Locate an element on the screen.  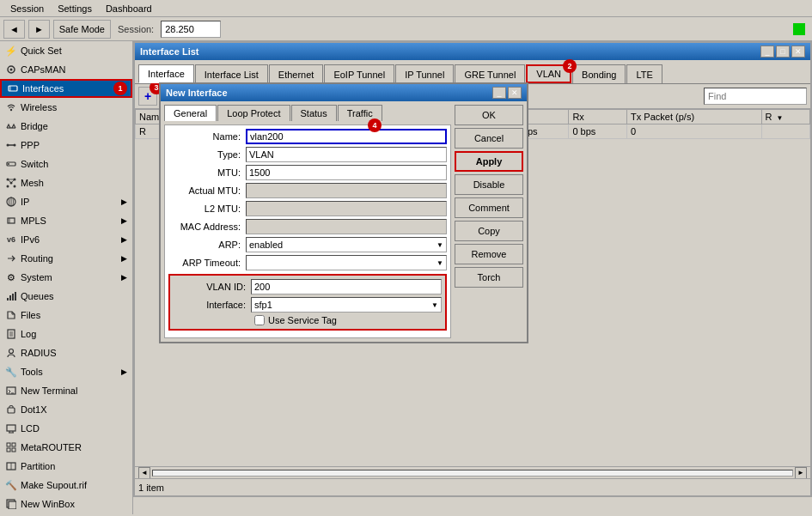
sidebar-item-quickset: ⚡ Quick Set is located at coordinates (66, 51).